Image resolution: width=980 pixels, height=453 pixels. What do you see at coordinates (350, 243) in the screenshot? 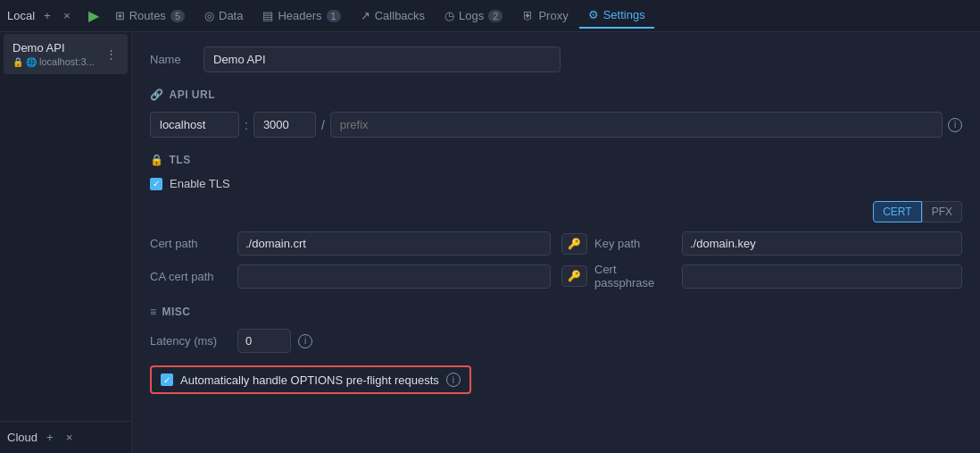
I see `cert-path-row: Cert path` at bounding box center [350, 243].